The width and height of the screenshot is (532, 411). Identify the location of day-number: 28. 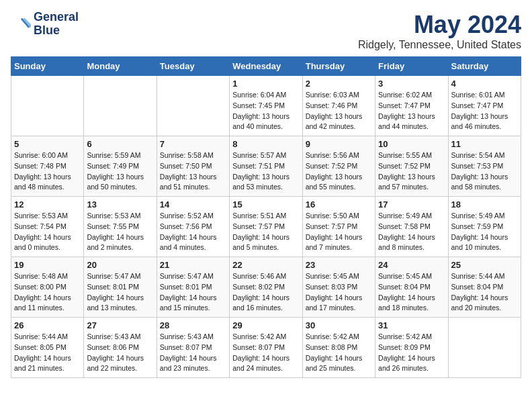
(193, 325).